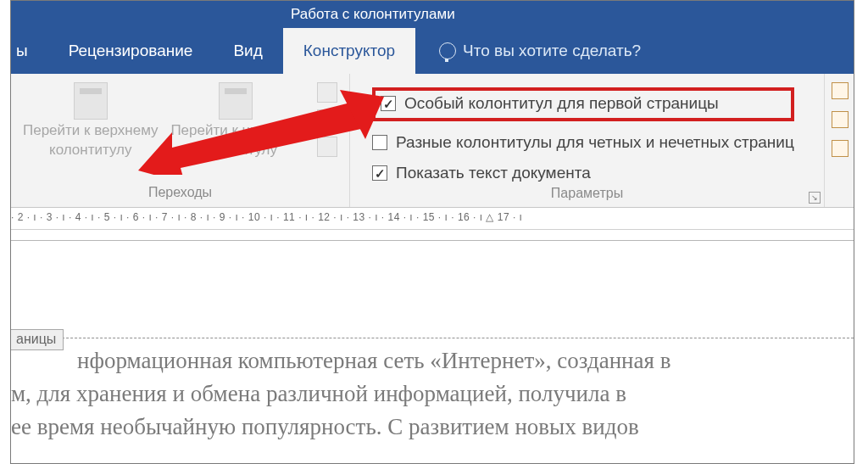  Describe the element at coordinates (587, 195) in the screenshot. I see `group-parameters-label: Параметры` at that location.